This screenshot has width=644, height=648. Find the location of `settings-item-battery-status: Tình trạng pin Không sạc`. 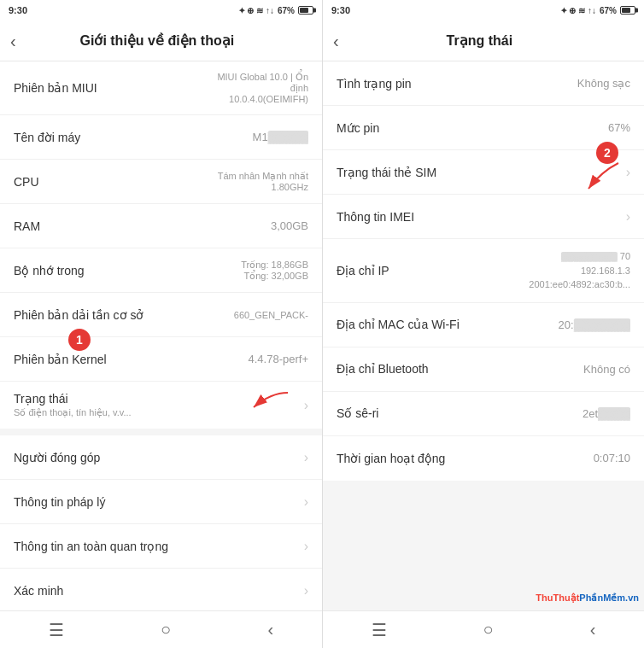

settings-item-battery-status: Tình trạng pin Không sạc is located at coordinates (483, 84).